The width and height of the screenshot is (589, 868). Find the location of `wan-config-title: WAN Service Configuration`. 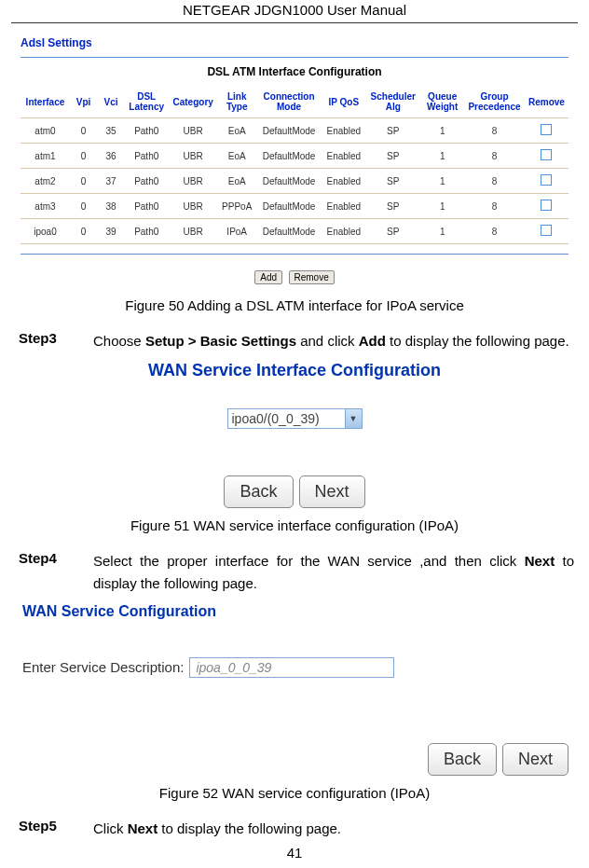

wan-config-title: WAN Service Configuration is located at coordinates (306, 612).